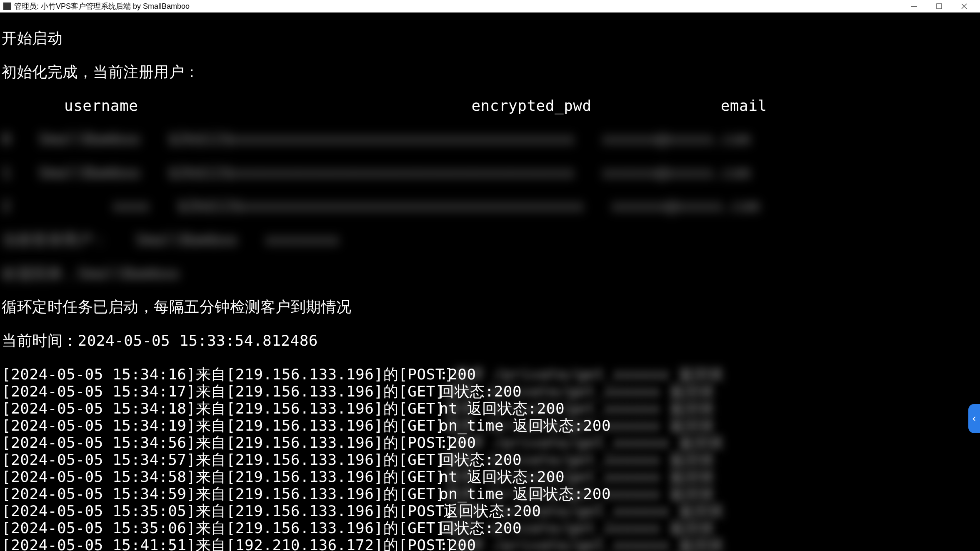  Describe the element at coordinates (490, 544) in the screenshot. I see `log-line: [2024-05-05 15:41:51]来自[192.210.136.172]…` at that location.